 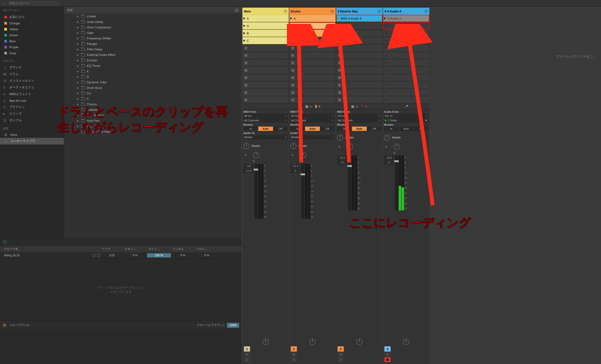 I want to click on tree-item: ▶External Audio Effect, so click(x=153, y=55).